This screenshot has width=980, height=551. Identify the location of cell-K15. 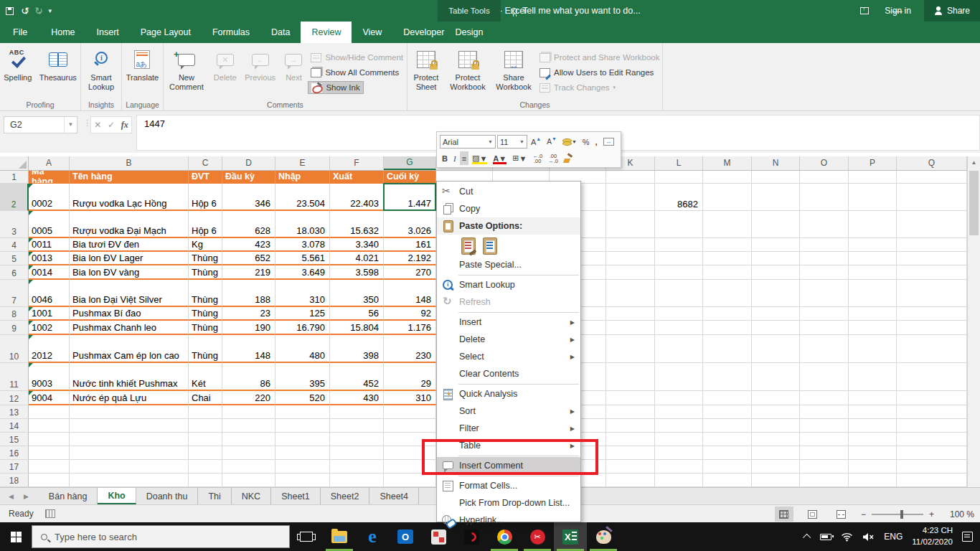
(631, 439).